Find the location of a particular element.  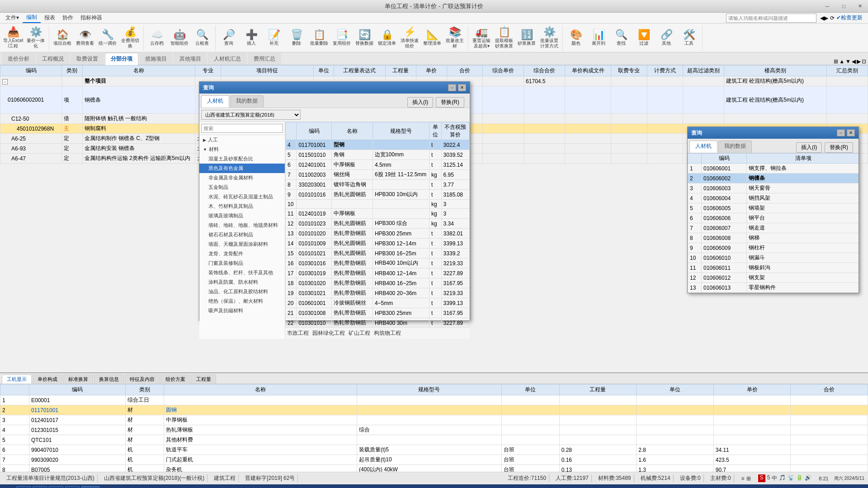

toolbar-btn-delete: 🗑️ 删除 is located at coordinates (297, 38).